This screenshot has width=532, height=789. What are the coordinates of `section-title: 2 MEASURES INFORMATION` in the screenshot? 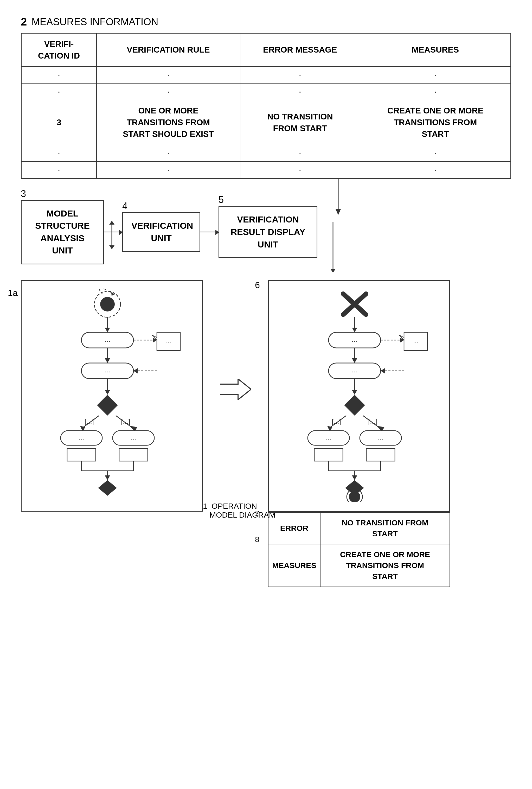 It's located at (266, 22).